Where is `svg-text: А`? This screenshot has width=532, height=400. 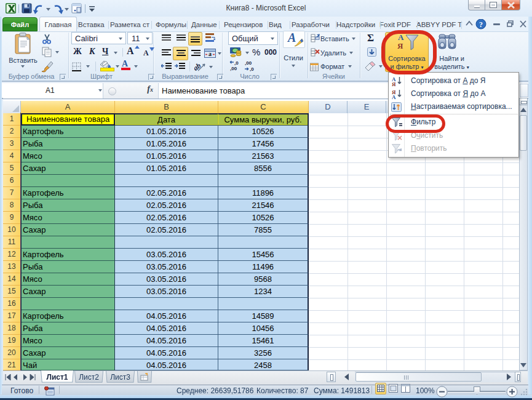
svg-text: А is located at coordinates (394, 97).